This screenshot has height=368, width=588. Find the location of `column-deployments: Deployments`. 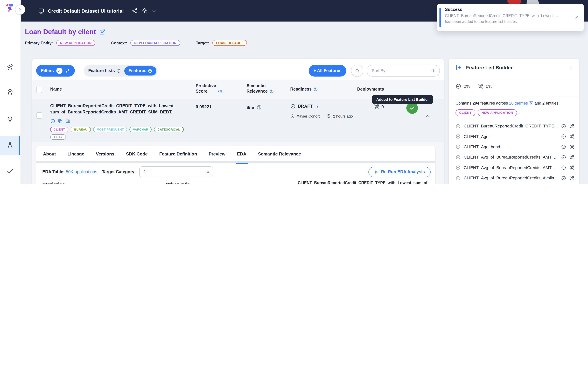

column-deployments: Deployments is located at coordinates (371, 89).